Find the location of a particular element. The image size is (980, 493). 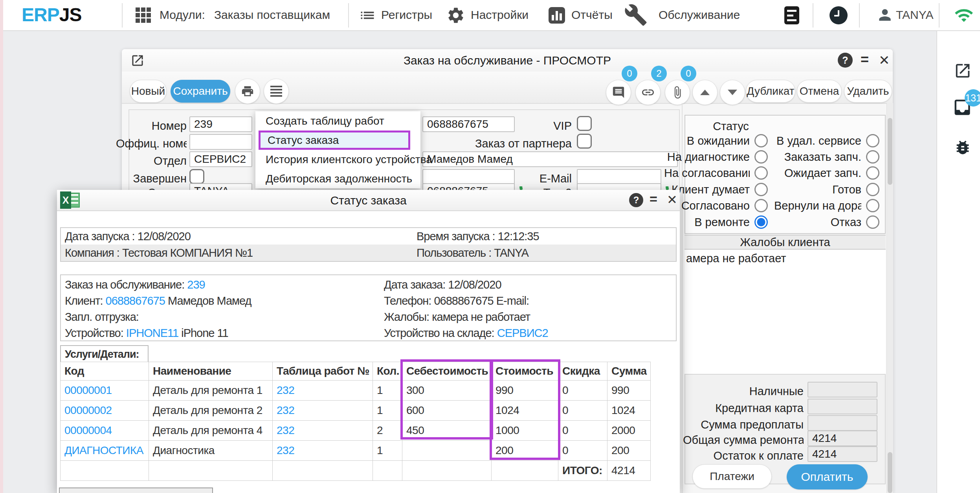

app-logo: ERPJS is located at coordinates (51, 15).